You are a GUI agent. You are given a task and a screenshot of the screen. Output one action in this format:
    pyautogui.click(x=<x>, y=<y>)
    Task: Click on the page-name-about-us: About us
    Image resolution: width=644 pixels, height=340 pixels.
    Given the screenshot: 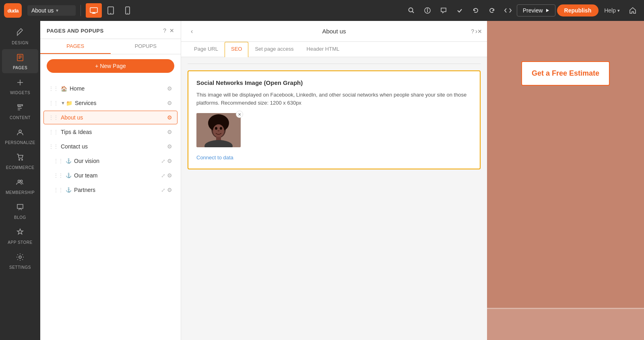 What is the action you would take?
    pyautogui.click(x=114, y=117)
    